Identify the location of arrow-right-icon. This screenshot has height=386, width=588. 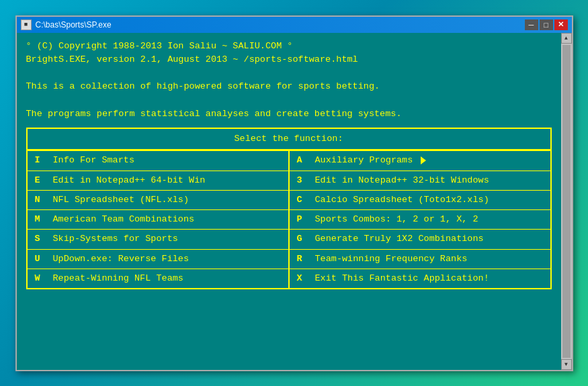
(423, 160).